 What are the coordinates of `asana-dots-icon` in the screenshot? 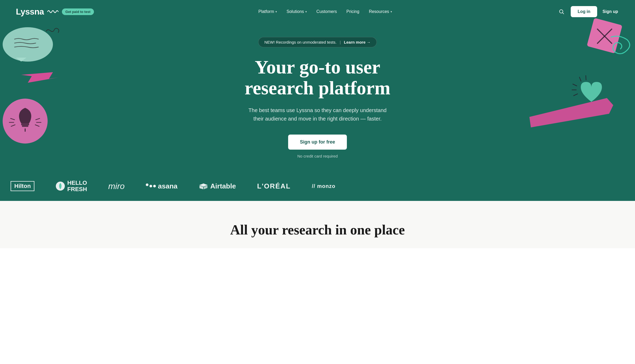 It's located at (151, 186).